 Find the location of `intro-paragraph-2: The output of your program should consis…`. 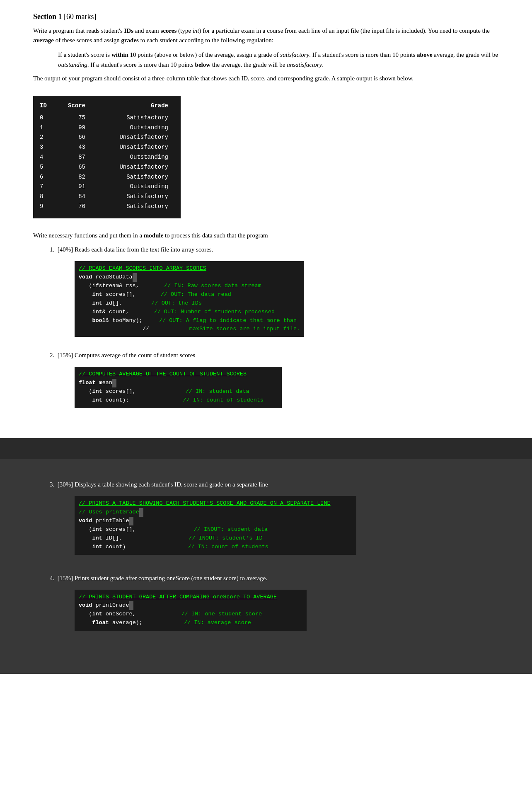

intro-paragraph-2: The output of your program should consis… is located at coordinates (266, 79).